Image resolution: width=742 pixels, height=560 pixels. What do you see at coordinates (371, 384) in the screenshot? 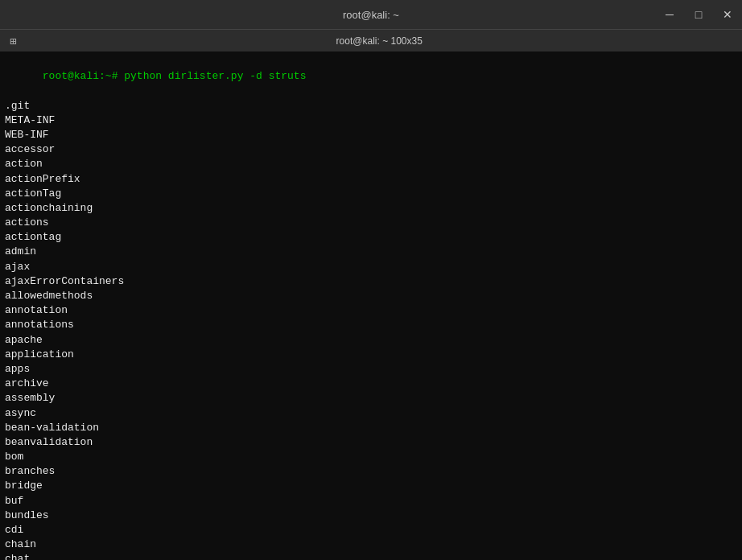
I see `list-item: archive` at bounding box center [371, 384].